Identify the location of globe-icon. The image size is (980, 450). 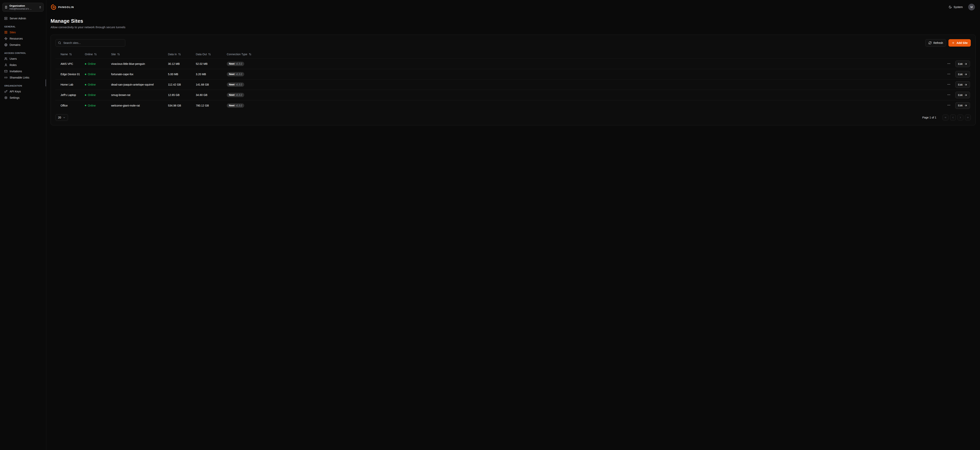
(6, 45).